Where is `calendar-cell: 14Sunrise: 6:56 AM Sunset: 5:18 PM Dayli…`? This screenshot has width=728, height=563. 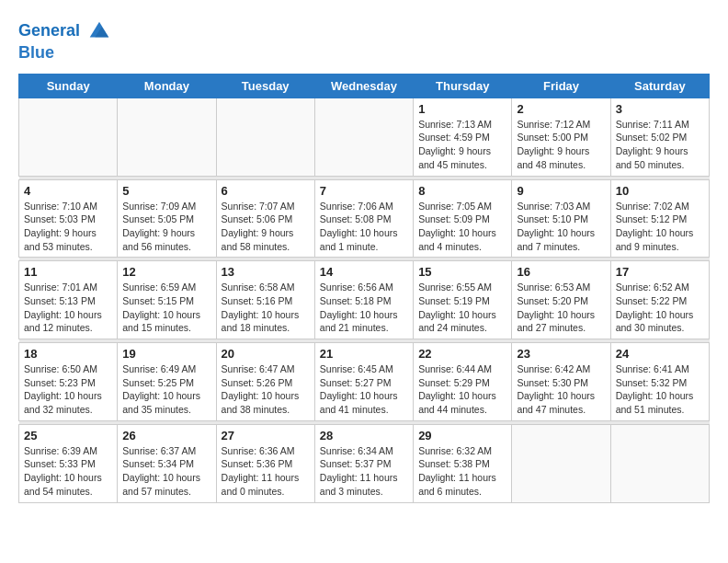
calendar-cell: 14Sunrise: 6:56 AM Sunset: 5:18 PM Dayli… is located at coordinates (364, 300).